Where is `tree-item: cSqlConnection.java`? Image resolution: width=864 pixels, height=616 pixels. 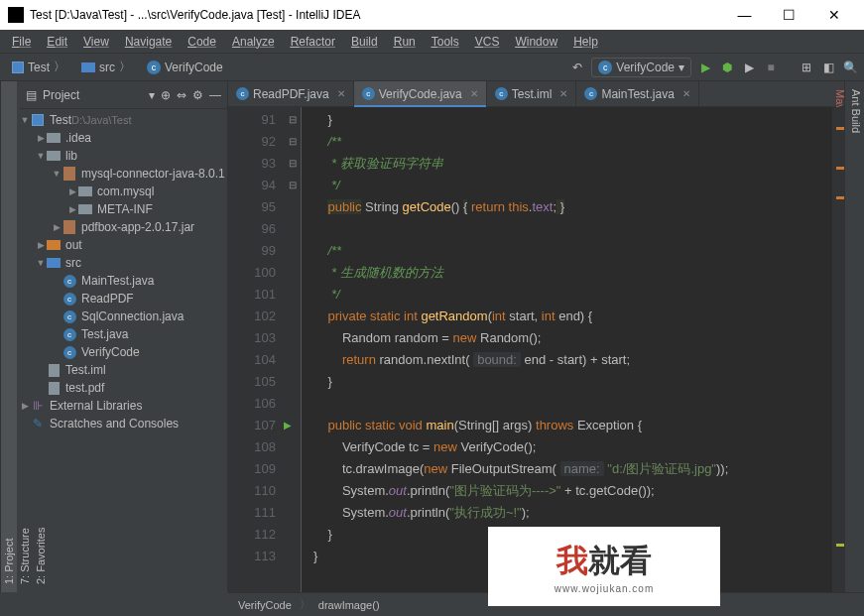 tree-item: cSqlConnection.java is located at coordinates (123, 316).